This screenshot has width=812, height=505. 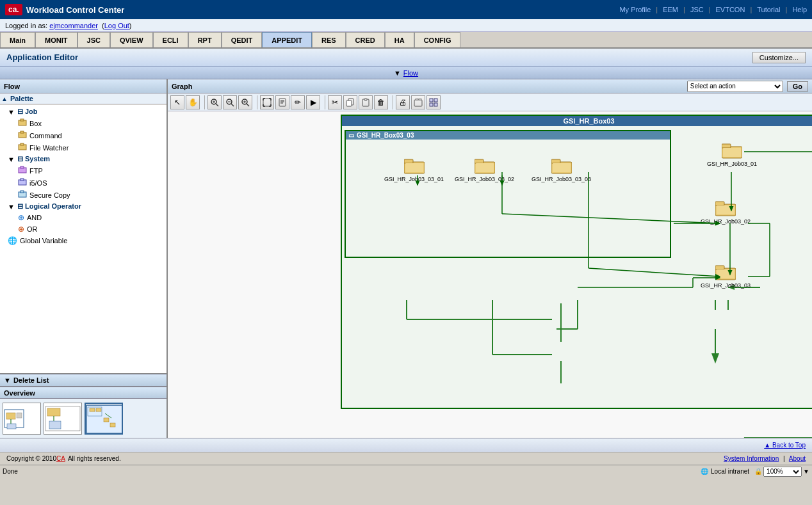 I want to click on node-job03-03: GSI_HR_Job03_03, so click(x=726, y=276).